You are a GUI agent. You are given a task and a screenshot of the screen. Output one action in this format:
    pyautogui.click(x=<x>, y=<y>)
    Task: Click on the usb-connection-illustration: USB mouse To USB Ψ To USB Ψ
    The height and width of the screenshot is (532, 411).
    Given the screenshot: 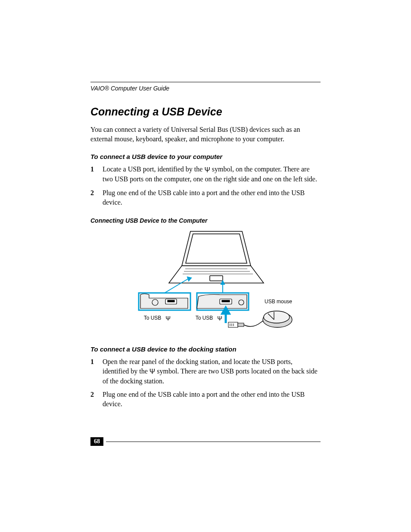 What is the action you would take?
    pyautogui.click(x=206, y=281)
    